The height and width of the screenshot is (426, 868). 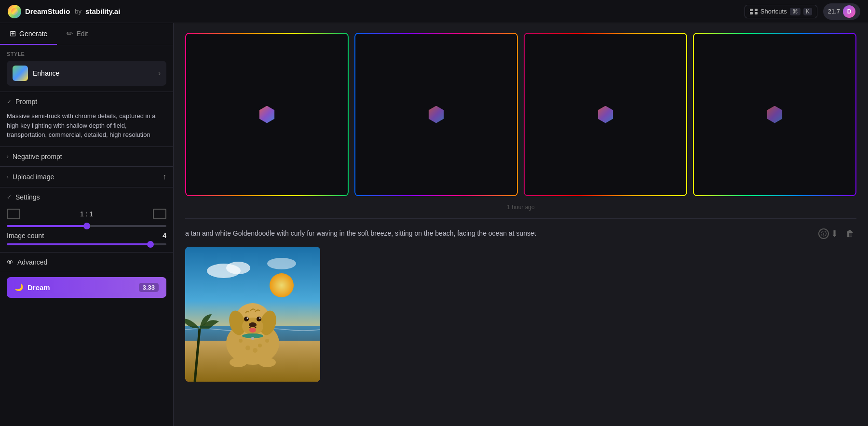 I want to click on image-count-row: Image count 4, so click(x=87, y=236).